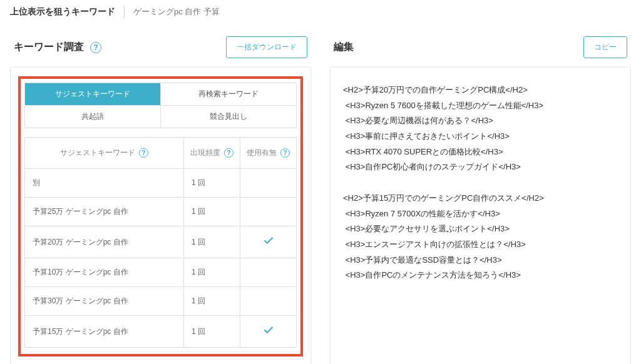  What do you see at coordinates (267, 48) in the screenshot?
I see `bulk-download-button: 一括ダウンロード` at bounding box center [267, 48].